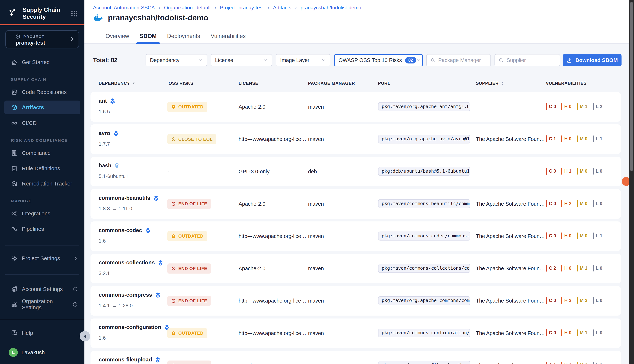 Image resolution: width=634 pixels, height=364 pixels. I want to click on tab-vulnerabilities: Vulnerabilities, so click(228, 36).